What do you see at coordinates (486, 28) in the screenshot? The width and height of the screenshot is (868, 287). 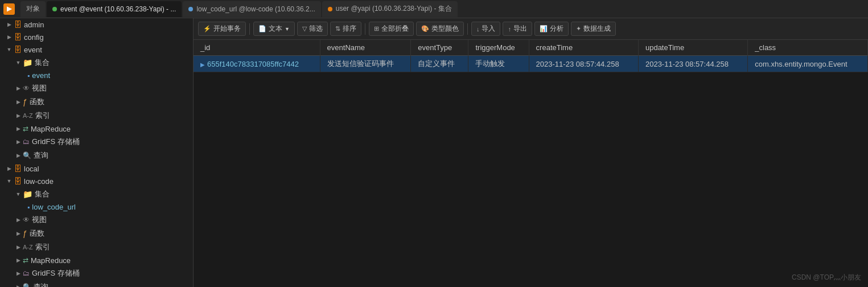 I see `import-button: ↓ 导入` at bounding box center [486, 28].